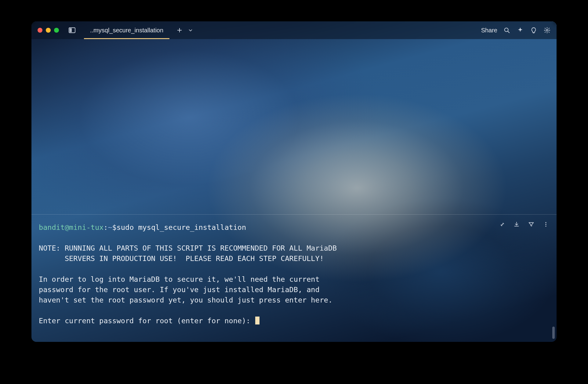 This screenshot has width=588, height=384. I want to click on minimize-window-button, so click(48, 30).